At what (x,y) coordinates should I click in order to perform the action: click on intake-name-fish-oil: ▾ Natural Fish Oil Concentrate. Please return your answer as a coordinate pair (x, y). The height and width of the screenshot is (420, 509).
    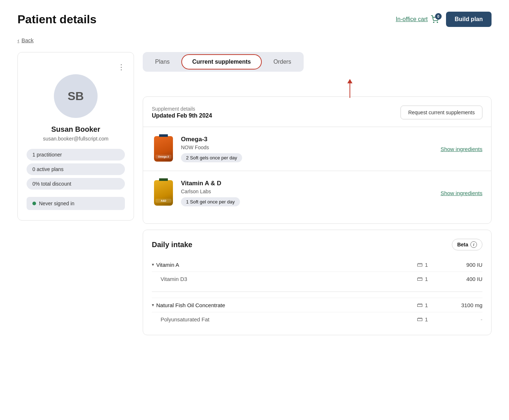
    Looking at the image, I should click on (284, 305).